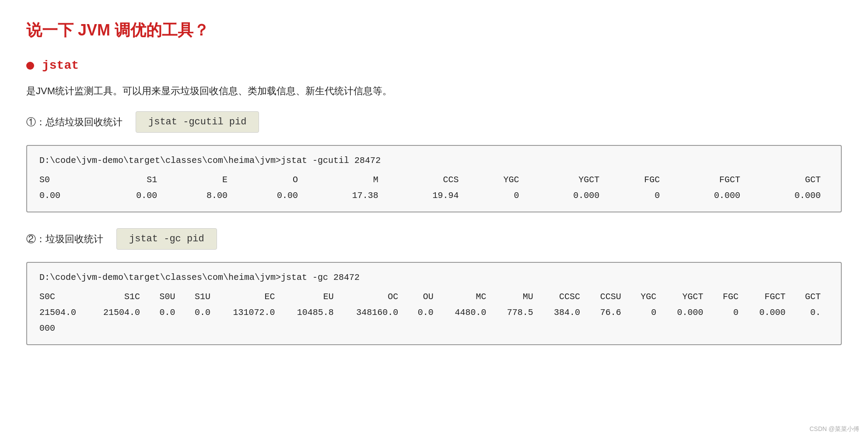  I want to click on section2-col-header-s1c: S1C, so click(119, 297).